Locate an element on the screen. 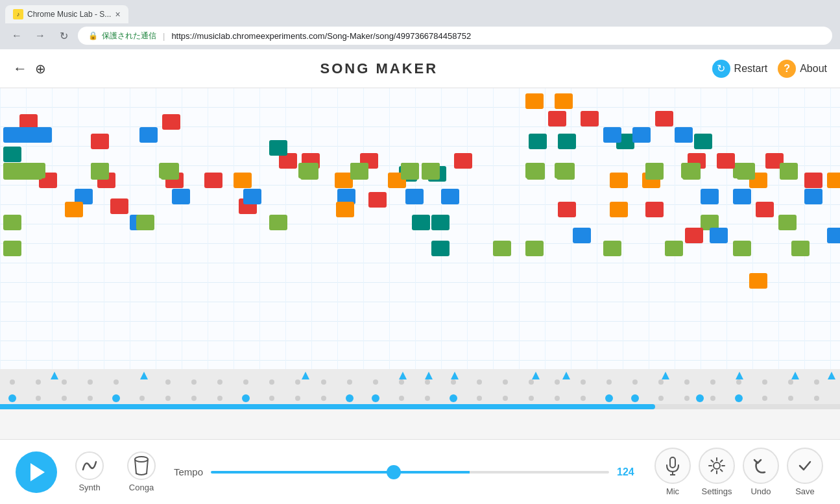 The height and width of the screenshot is (504, 840). block-ur33 is located at coordinates (719, 235).